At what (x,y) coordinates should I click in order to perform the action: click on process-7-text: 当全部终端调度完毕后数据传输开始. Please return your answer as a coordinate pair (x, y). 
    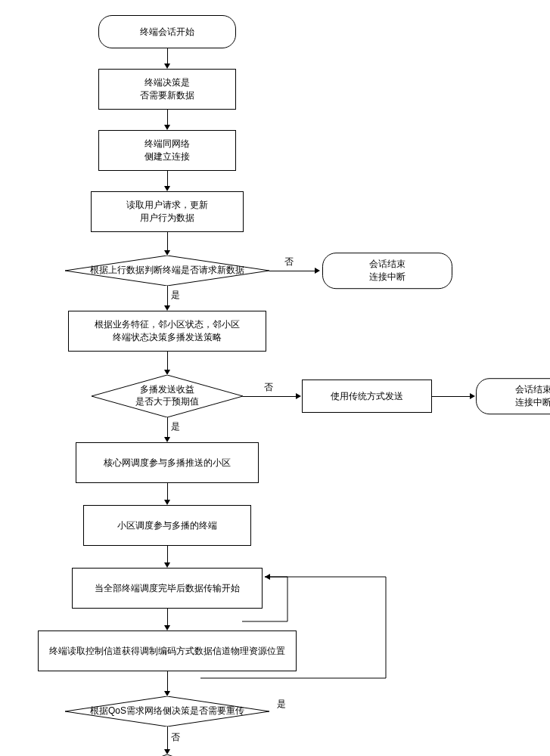
    Looking at the image, I should click on (167, 588).